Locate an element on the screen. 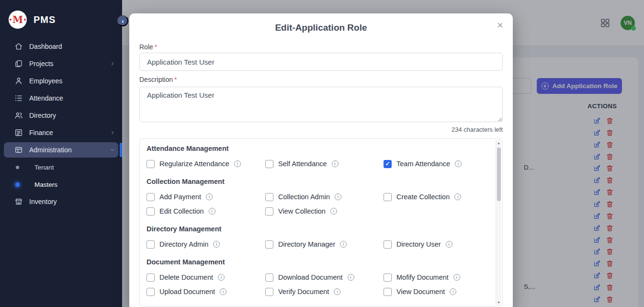  checkbox-directory-admin is located at coordinates (150, 244).